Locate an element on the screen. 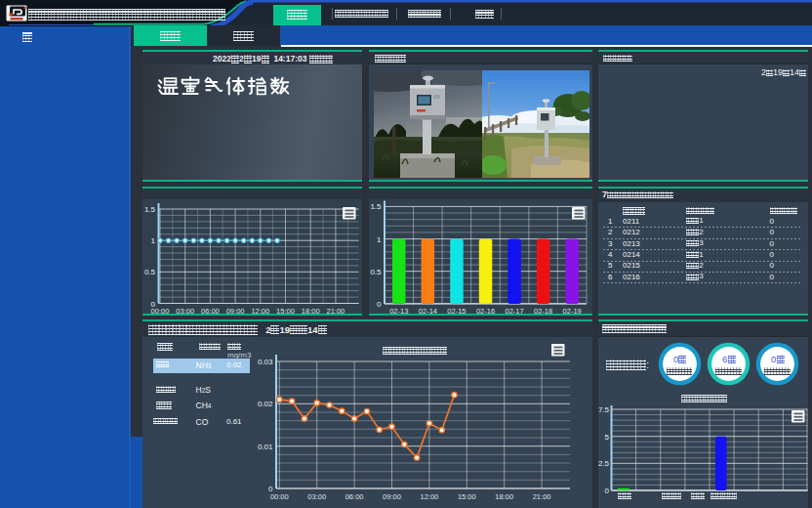 Image resolution: width=812 pixels, height=508 pixels. svg-text: 2.5 is located at coordinates (604, 463).